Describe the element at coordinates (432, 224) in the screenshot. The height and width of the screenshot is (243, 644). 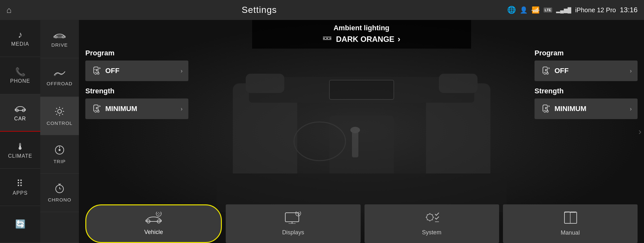
I see `system-button: System` at that location.